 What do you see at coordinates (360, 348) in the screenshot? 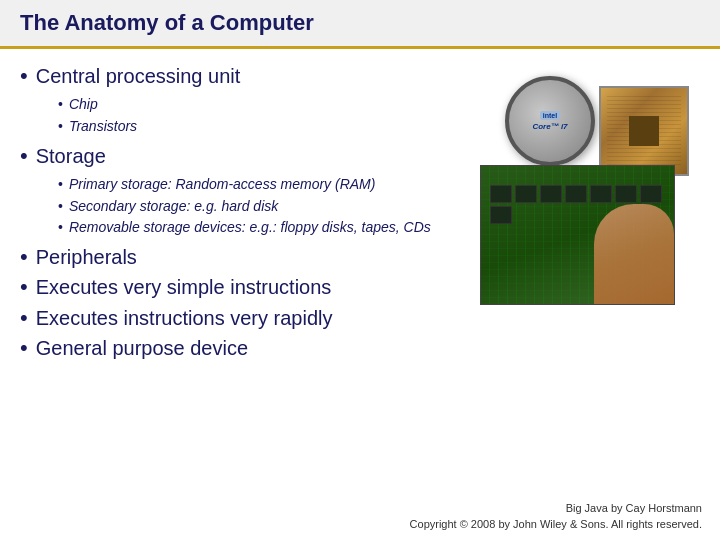
I see `bullet-general: • General purpose device` at bounding box center [360, 348].